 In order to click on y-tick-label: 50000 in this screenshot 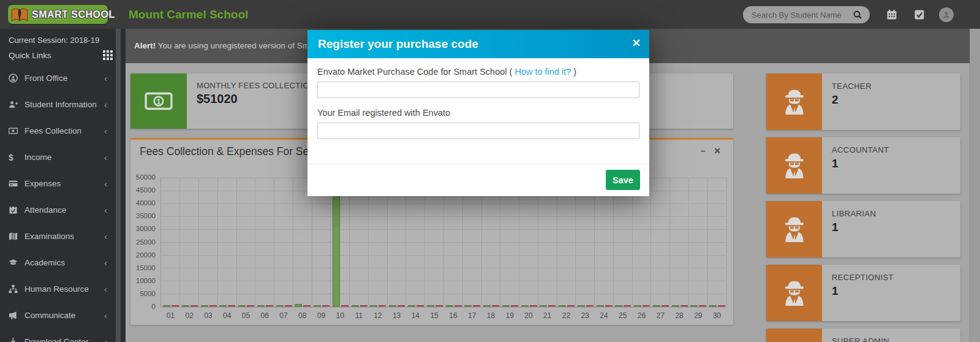, I will do `click(143, 177)`.